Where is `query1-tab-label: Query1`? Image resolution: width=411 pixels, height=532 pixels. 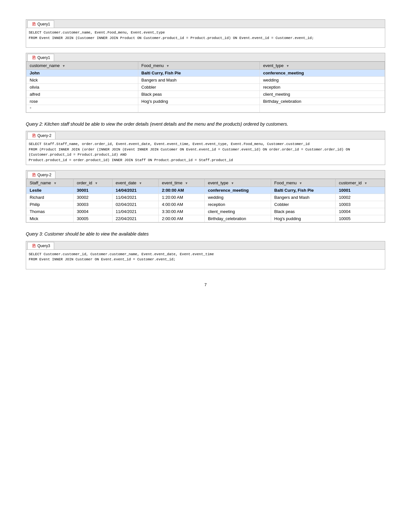
query1-tab-label: Query1 is located at coordinates (44, 24).